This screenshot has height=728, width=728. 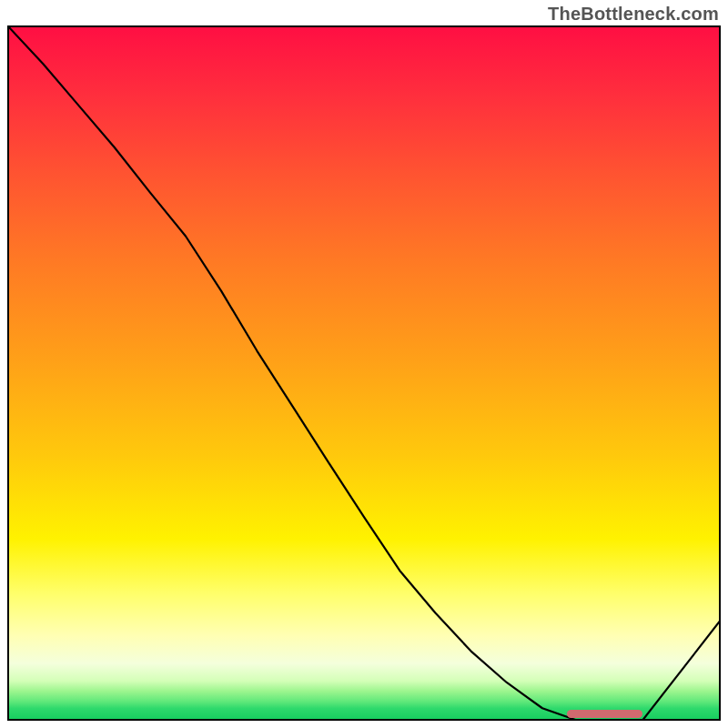 What do you see at coordinates (604, 713) in the screenshot?
I see `optimal-range-marker` at bounding box center [604, 713].